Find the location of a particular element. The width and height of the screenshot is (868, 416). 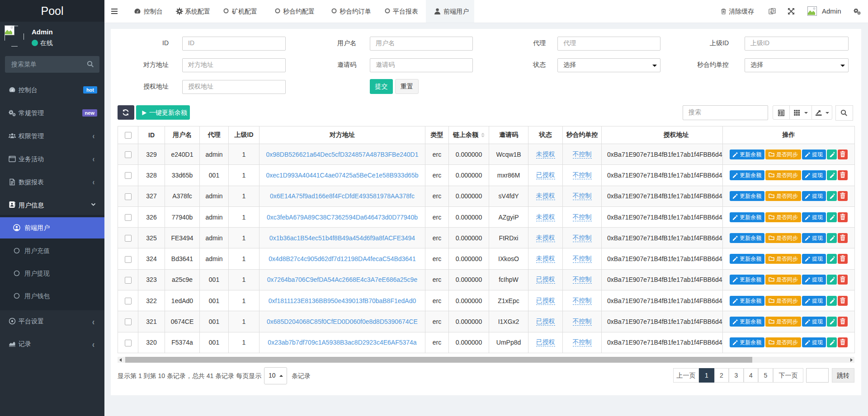

svg-text: 文 is located at coordinates (774, 11).